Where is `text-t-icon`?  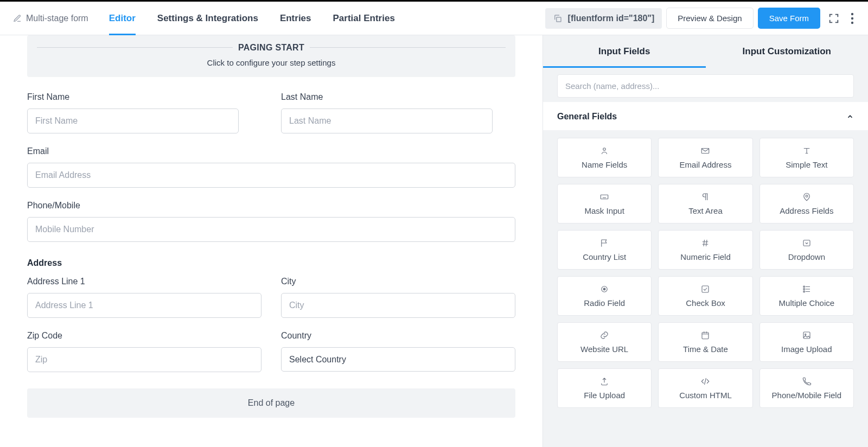
text-t-icon is located at coordinates (807, 151).